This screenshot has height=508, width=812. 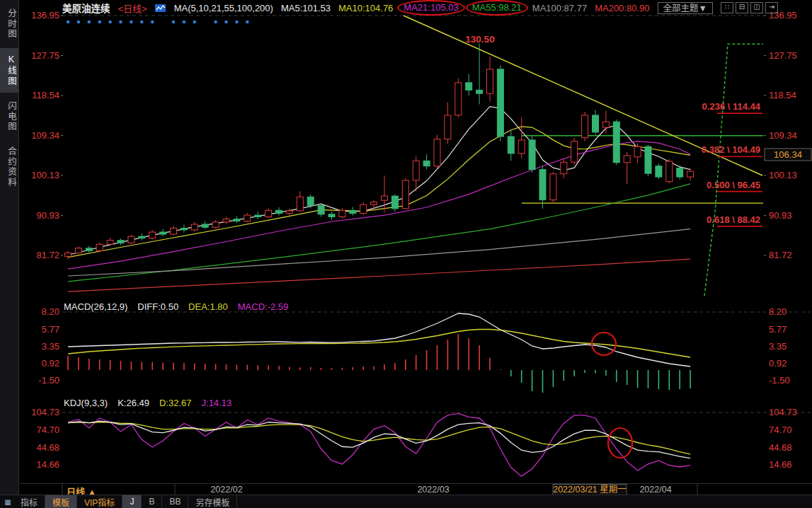 I want to click on tab-template-bb: BB, so click(x=176, y=502).